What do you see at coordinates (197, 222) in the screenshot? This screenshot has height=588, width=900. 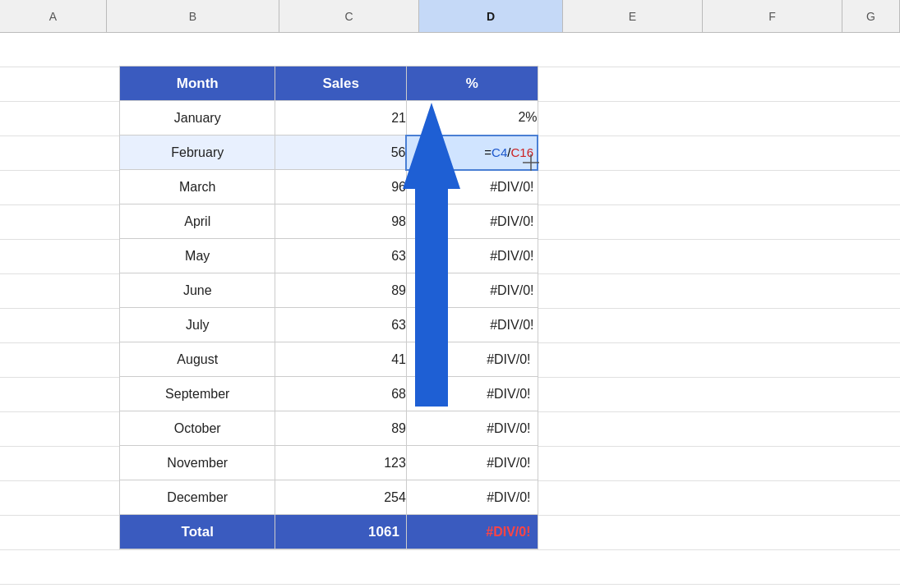 I see `cell-month-april: April` at bounding box center [197, 222].